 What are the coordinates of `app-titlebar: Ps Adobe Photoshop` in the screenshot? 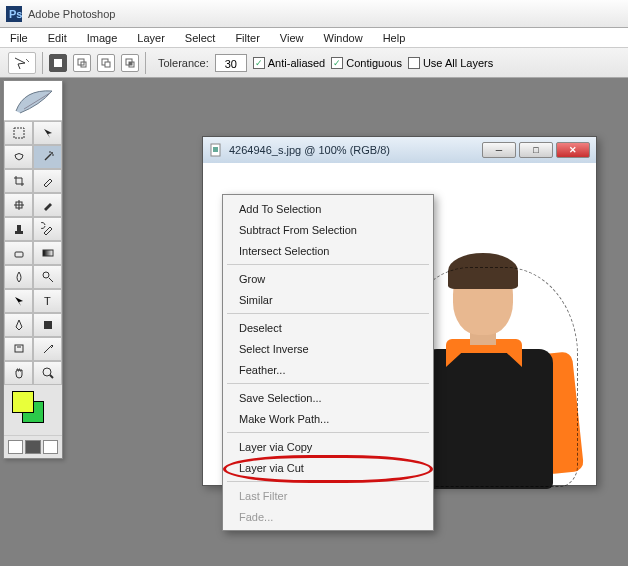 It's located at (314, 14).